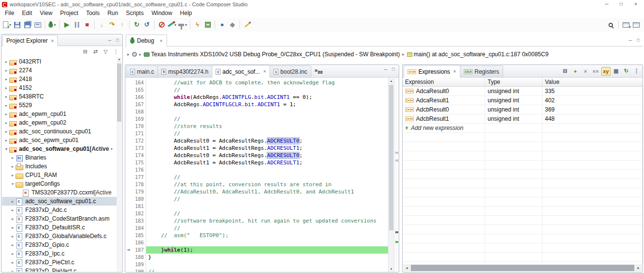  What do you see at coordinates (523, 91) in the screenshot?
I see `expression-row-adcaresult0: (×)=AdcaResult0unsigned int335` at bounding box center [523, 91].